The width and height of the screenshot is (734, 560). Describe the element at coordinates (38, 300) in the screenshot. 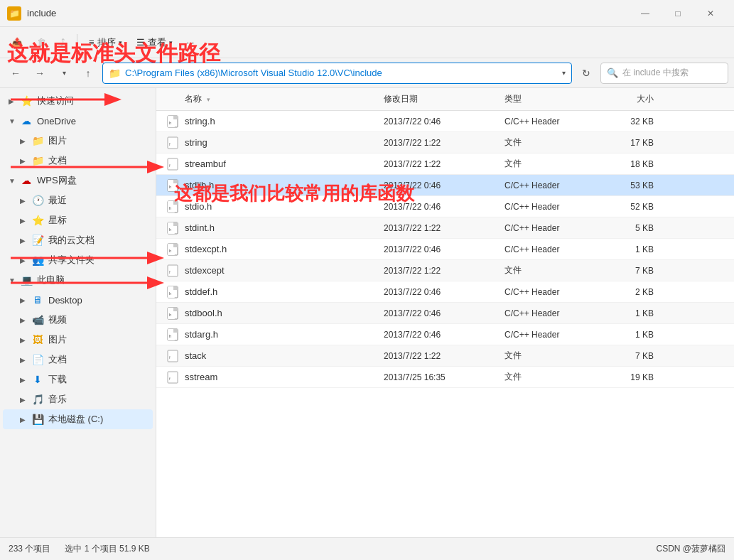

I see `desktop-icon: 🖥` at that location.